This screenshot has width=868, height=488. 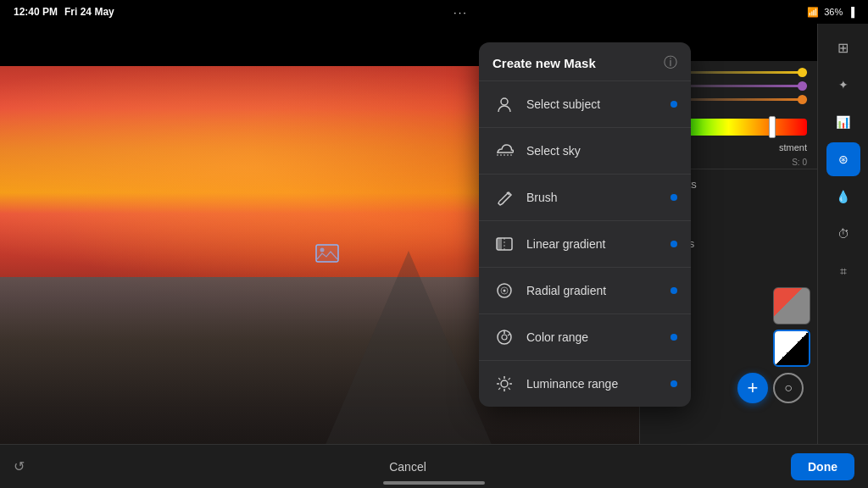 I want to click on brush-icon, so click(x=504, y=197).